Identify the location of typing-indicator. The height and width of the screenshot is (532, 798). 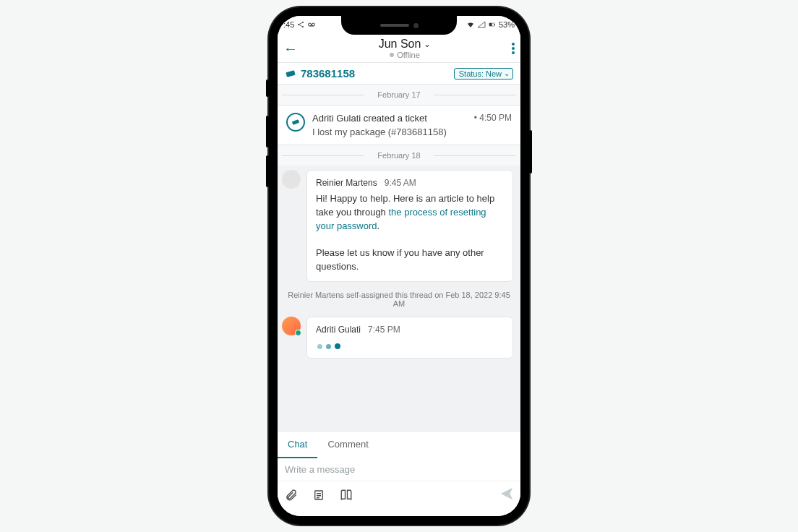
(410, 345).